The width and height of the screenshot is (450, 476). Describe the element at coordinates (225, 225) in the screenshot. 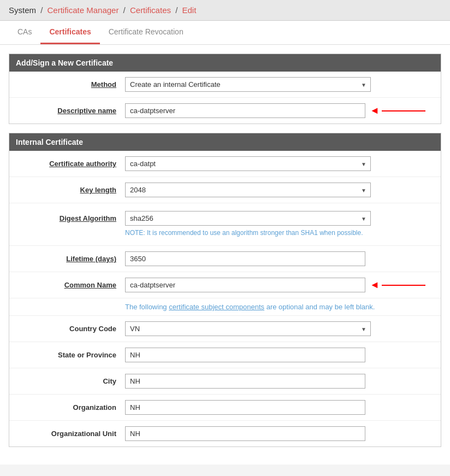

I see `digest-algorithm-row: Digest Algorithm sha1 sha224 sha256 sha3…` at that location.